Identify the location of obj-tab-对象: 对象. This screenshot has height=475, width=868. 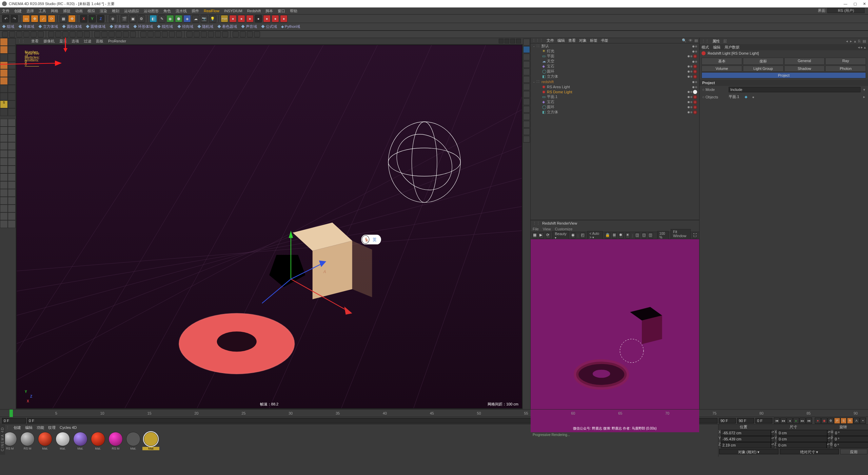
(583, 40).